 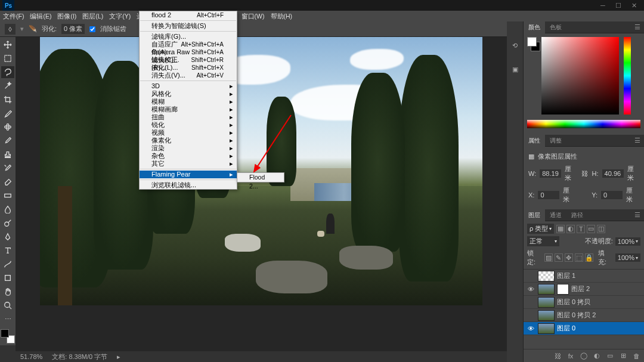 What do you see at coordinates (623, 356) in the screenshot?
I see `new-layer-icon: ⊞` at bounding box center [623, 356].